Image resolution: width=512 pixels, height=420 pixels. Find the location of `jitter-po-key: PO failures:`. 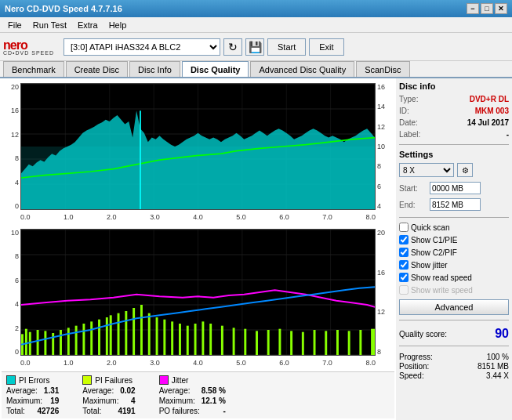

jitter-po-key: PO failures: is located at coordinates (180, 411).